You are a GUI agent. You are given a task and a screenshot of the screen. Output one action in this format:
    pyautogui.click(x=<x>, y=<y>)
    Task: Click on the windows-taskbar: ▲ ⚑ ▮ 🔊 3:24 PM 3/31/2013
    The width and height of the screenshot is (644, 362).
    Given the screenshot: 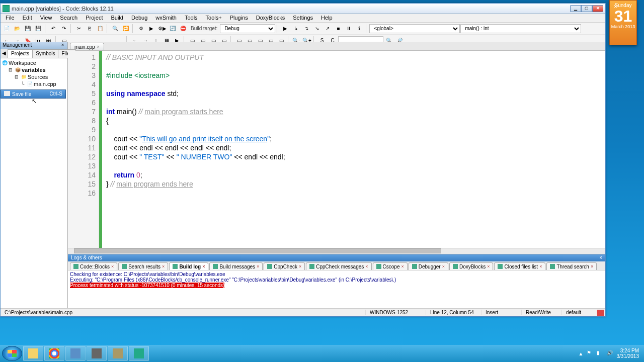 What is the action you would take?
    pyautogui.click(x=322, y=353)
    